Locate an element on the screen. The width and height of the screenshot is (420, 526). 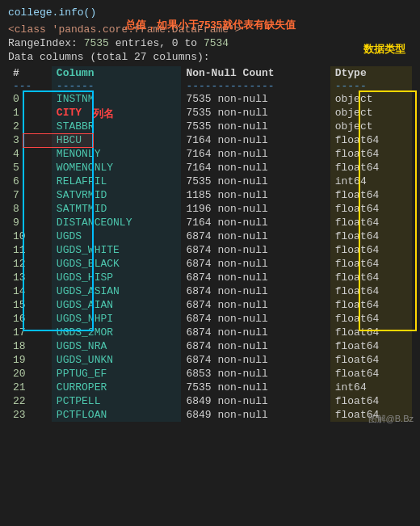
row-column: UGDS_BLACK is located at coordinates (116, 263).